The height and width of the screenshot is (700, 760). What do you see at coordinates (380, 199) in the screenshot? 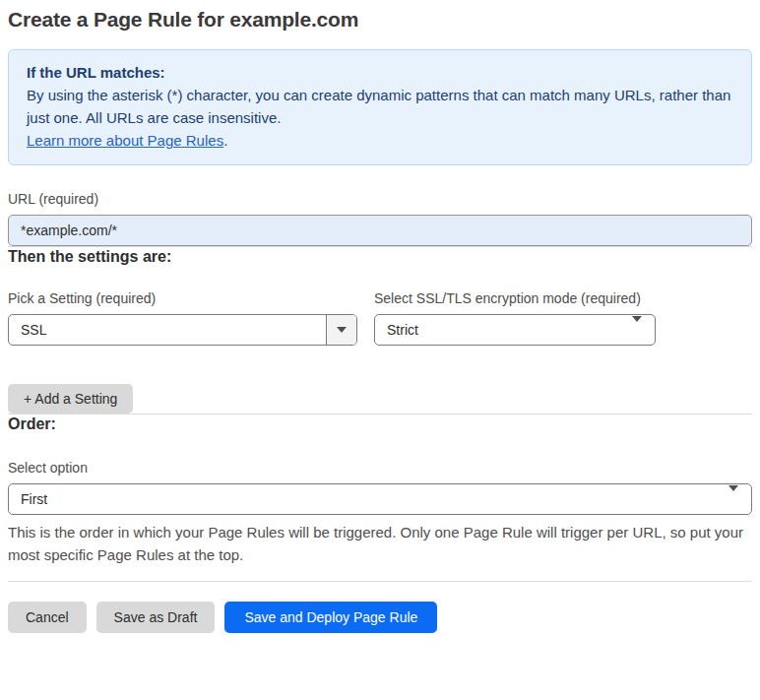
I see `url-field-label: URL (required)` at bounding box center [380, 199].